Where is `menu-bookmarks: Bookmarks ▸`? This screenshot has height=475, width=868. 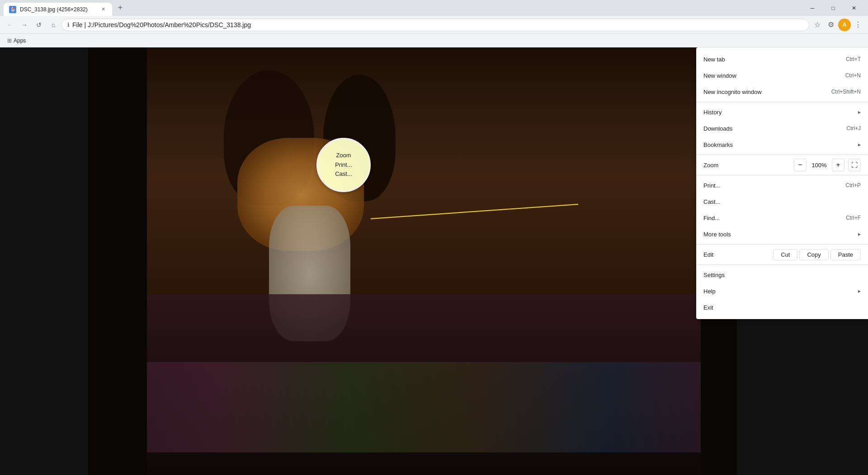 menu-bookmarks: Bookmarks ▸ is located at coordinates (782, 145).